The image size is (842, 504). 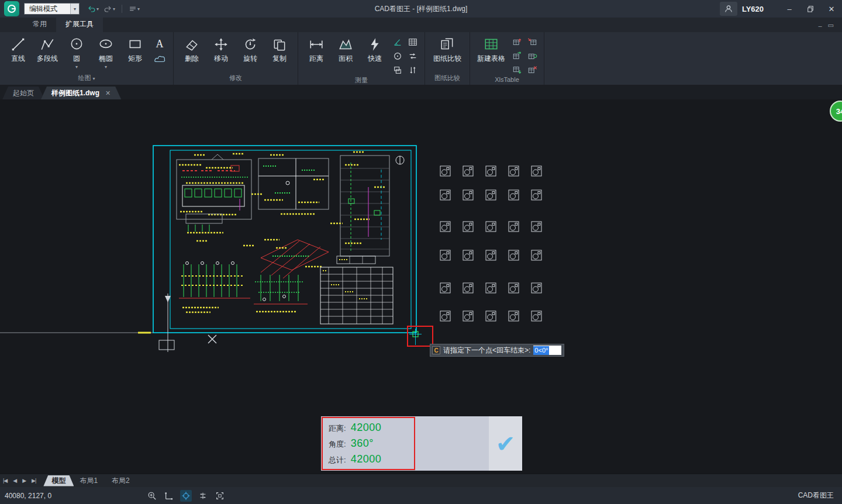 I want to click on area-button: 面积, so click(x=346, y=50).